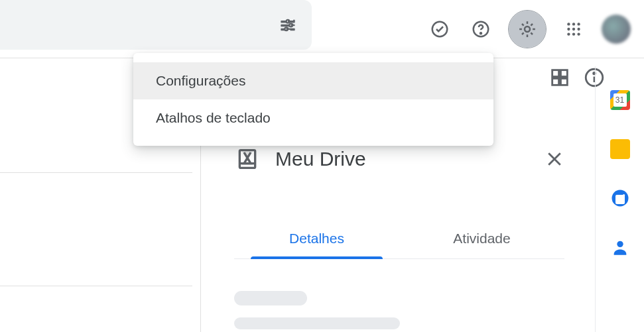 This screenshot has height=332, width=644. I want to click on search-options-icon, so click(288, 25).